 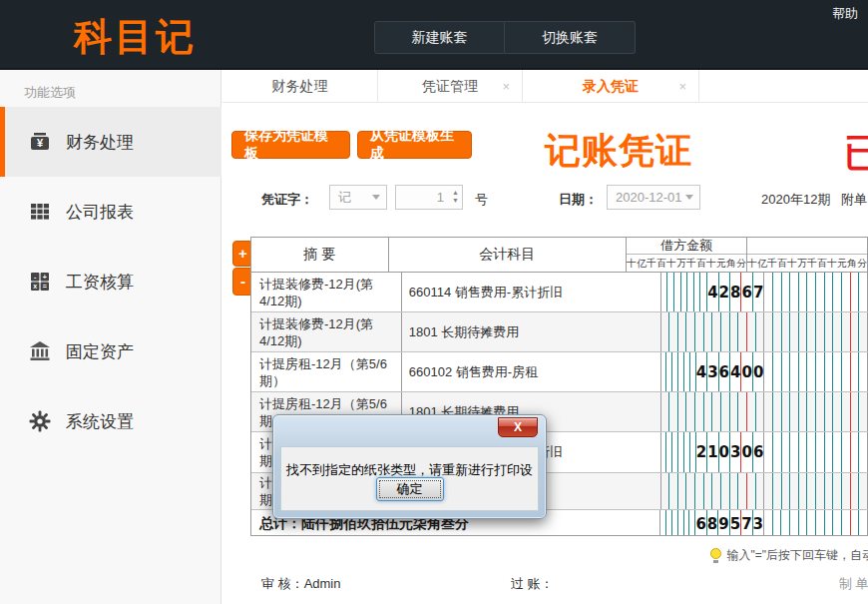 I want to click on voucher-word-select: 记, so click(x=358, y=198).